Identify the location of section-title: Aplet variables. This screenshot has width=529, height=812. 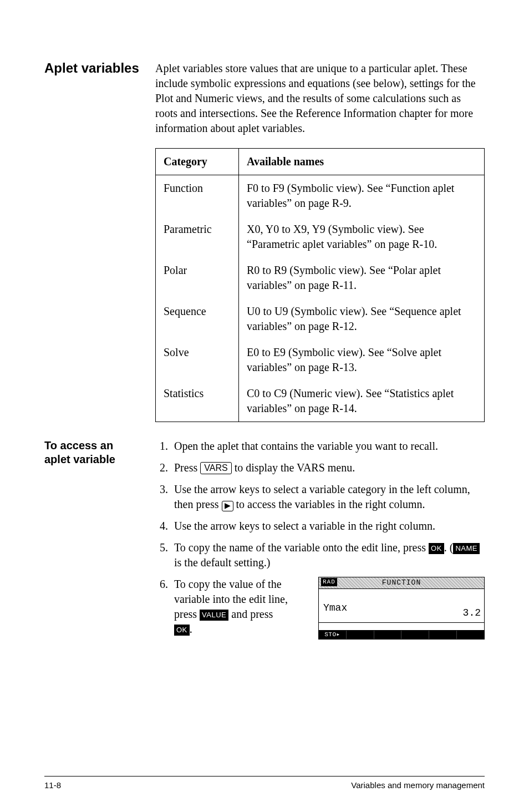
(96, 68).